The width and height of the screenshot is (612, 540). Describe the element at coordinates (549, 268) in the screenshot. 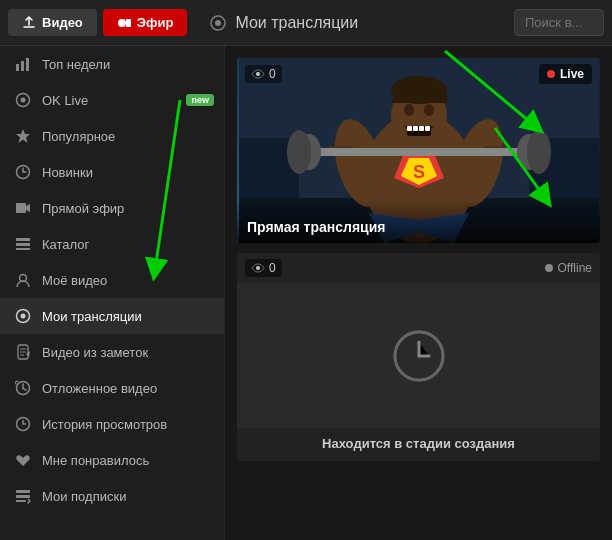

I see `offline-indicator-dot` at that location.